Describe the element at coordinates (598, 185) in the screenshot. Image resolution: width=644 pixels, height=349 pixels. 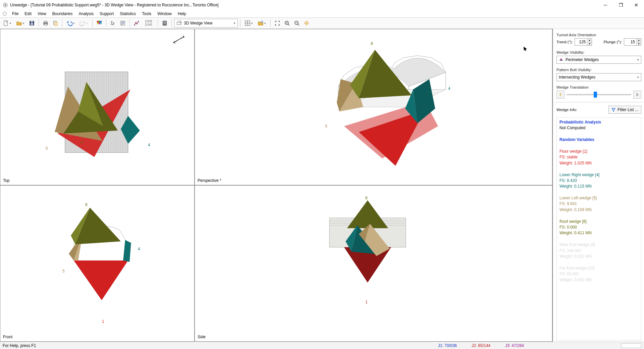
I see `side-panel: Tunnel Axis Orientation Trend (°): ▲▼ Pl…` at that location.